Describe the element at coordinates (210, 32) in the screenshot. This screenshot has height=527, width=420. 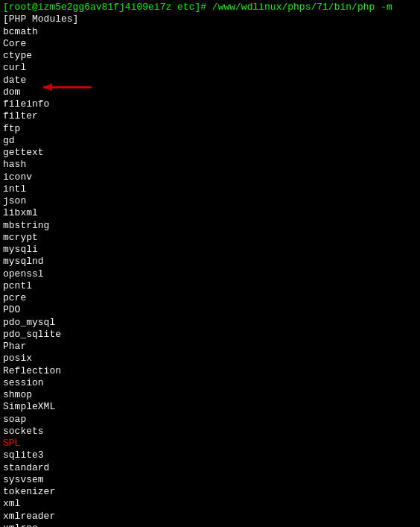
I see `module-bcmath: bcmath` at that location.